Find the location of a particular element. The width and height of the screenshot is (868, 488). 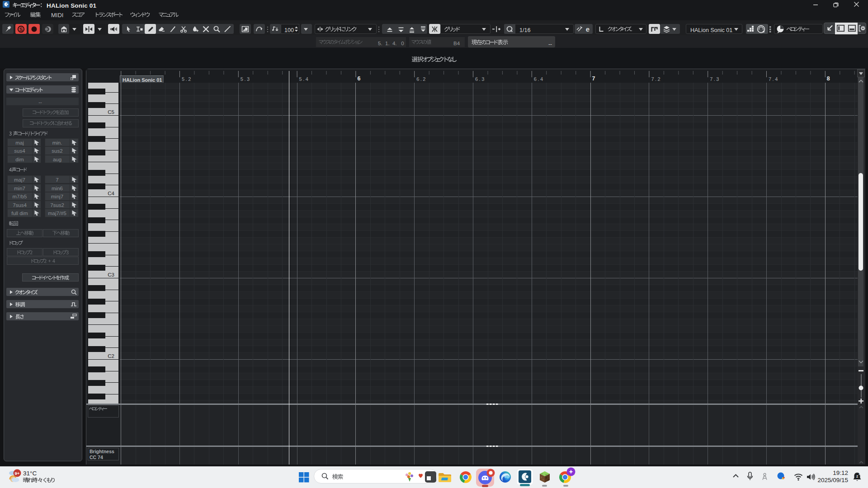

svg-text: C2 is located at coordinates (111, 356).